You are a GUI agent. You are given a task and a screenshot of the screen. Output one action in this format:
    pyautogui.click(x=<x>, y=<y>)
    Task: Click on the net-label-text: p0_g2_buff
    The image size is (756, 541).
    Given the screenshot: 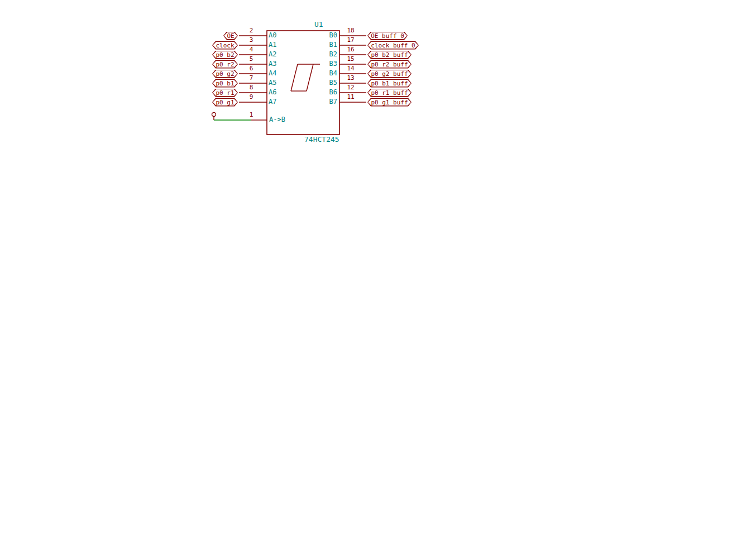 What is the action you would take?
    pyautogui.click(x=390, y=74)
    